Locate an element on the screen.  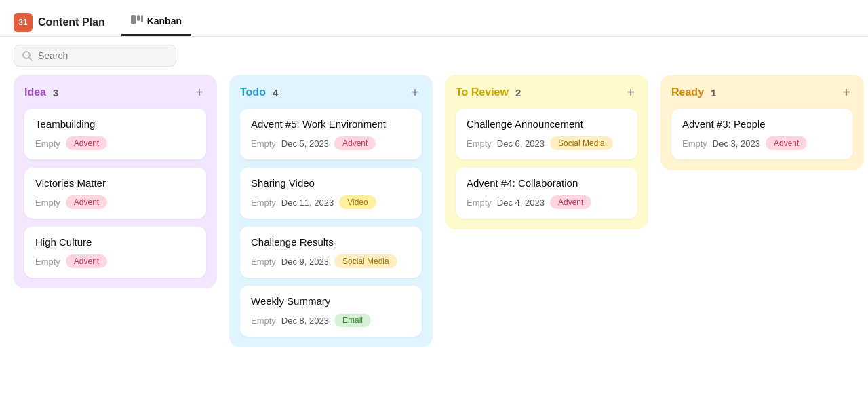
card-meta: EmptyDec 11, 2023Video is located at coordinates (331, 202).